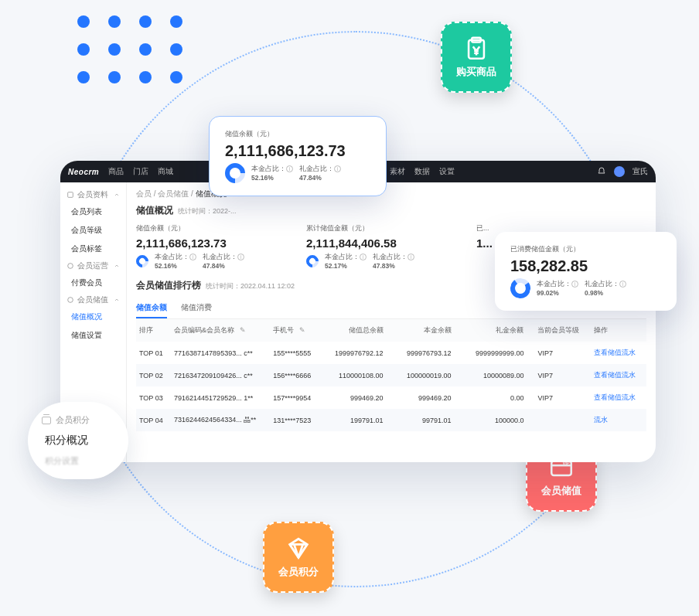 The image size is (699, 616). I want to click on col-principal: 本金余额, so click(428, 331).